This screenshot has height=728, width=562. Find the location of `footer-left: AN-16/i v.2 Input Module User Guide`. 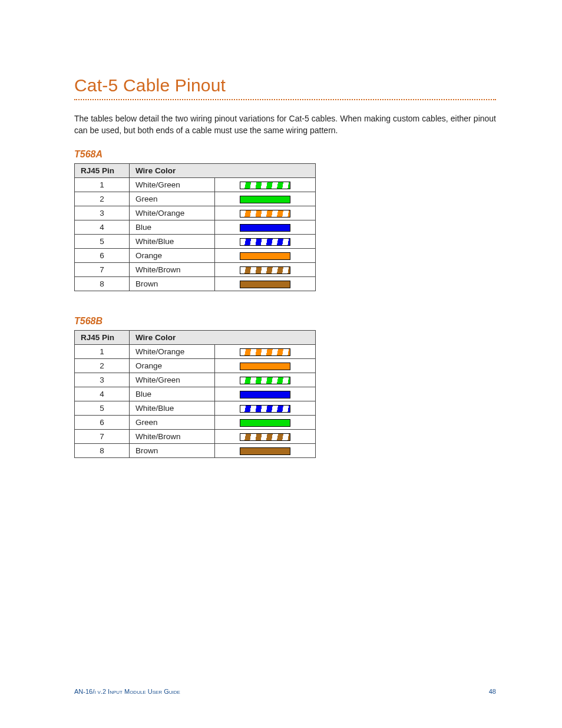

footer-left: AN-16/i v.2 Input Module User Guide is located at coordinates (127, 691).